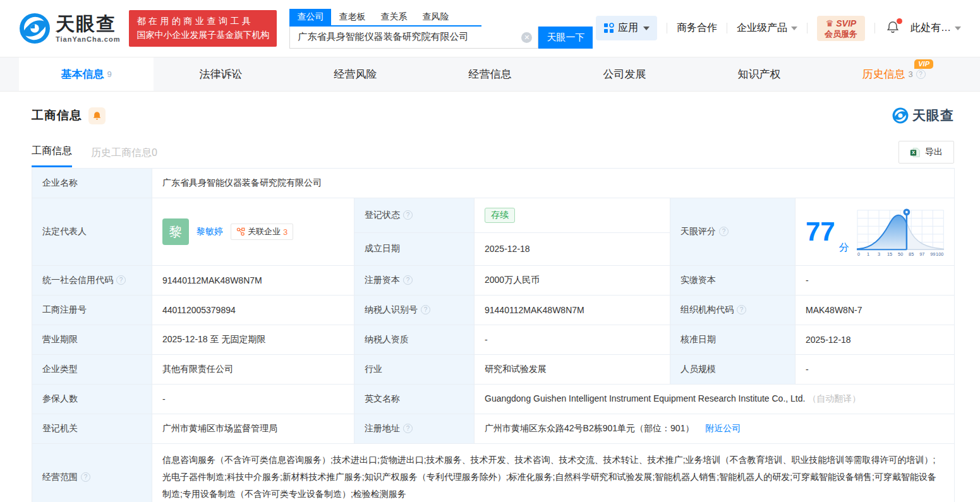  What do you see at coordinates (109, 75) in the screenshot?
I see `tab-badge: 9` at bounding box center [109, 75].